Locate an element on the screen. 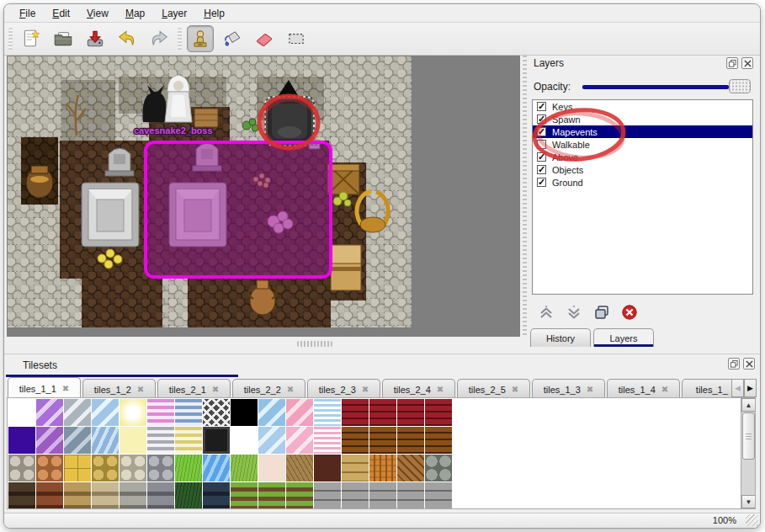  palette-tile-r2-c3 is located at coordinates (105, 468).